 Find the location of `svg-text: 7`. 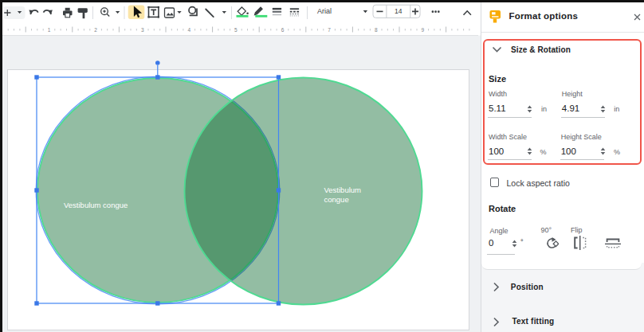

svg-text: 7 is located at coordinates (329, 30).